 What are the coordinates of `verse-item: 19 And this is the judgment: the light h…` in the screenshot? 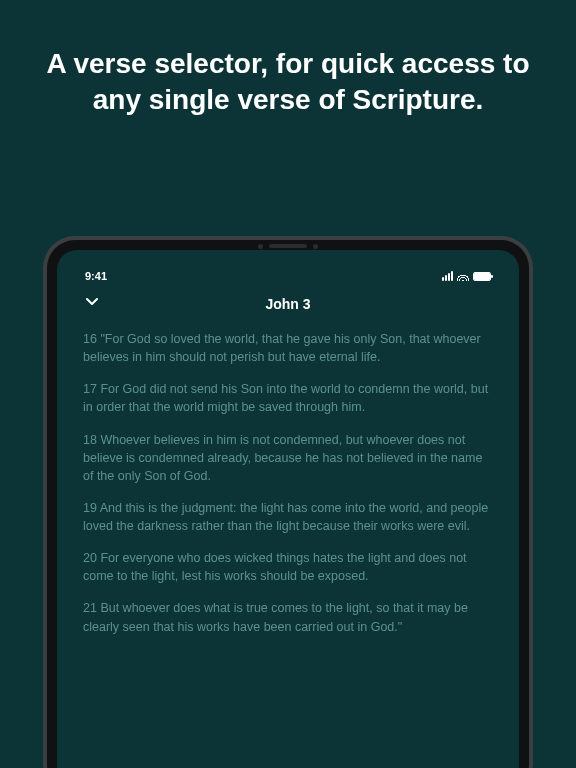 It's located at (288, 517).